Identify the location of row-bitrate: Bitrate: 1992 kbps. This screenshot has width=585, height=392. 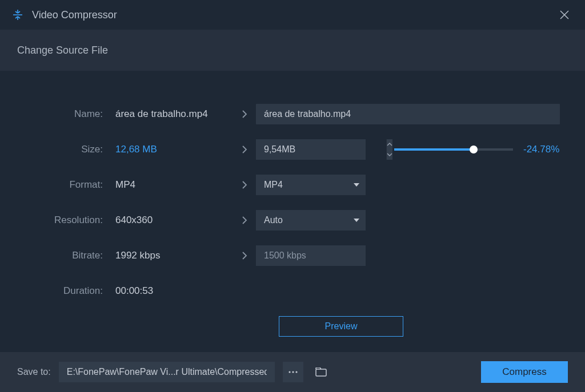
(292, 256).